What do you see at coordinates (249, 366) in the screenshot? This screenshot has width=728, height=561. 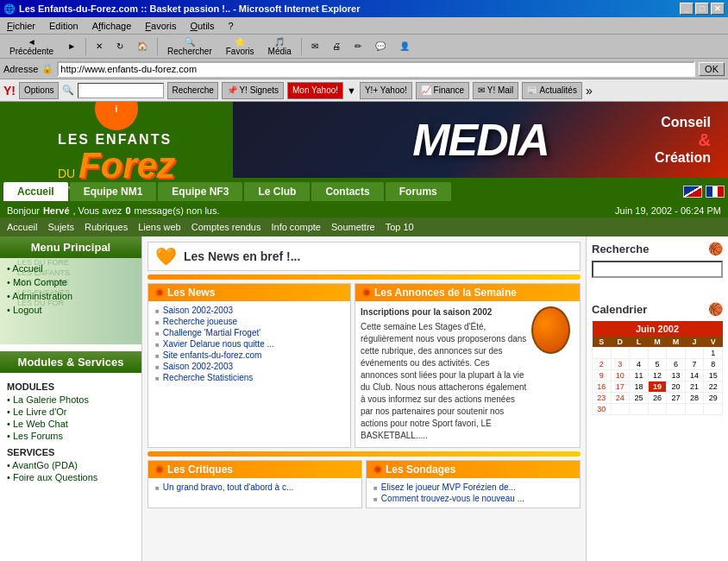 I see `news-item-5: ■Saison 2002-2003` at bounding box center [249, 366].